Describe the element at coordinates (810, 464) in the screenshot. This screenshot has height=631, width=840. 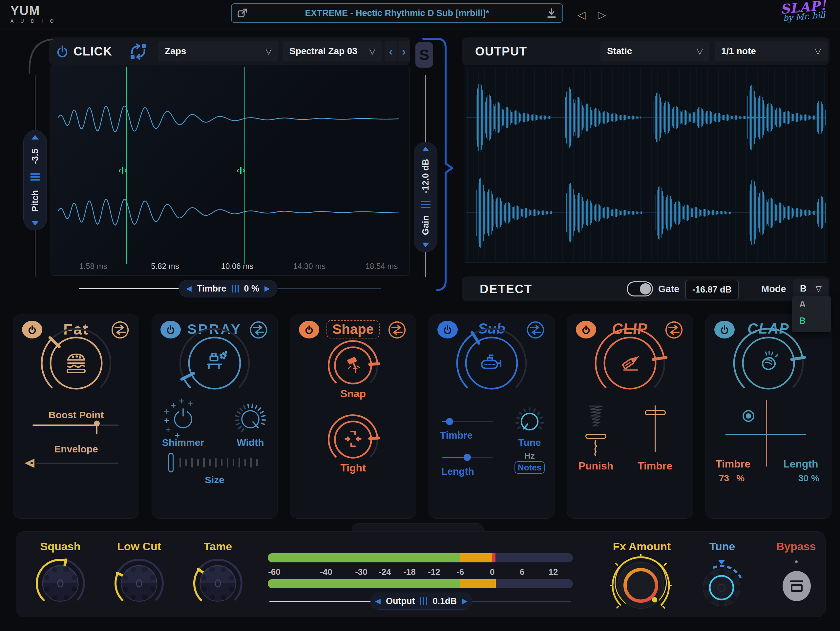
I see `clap-length-label: Length` at that location.